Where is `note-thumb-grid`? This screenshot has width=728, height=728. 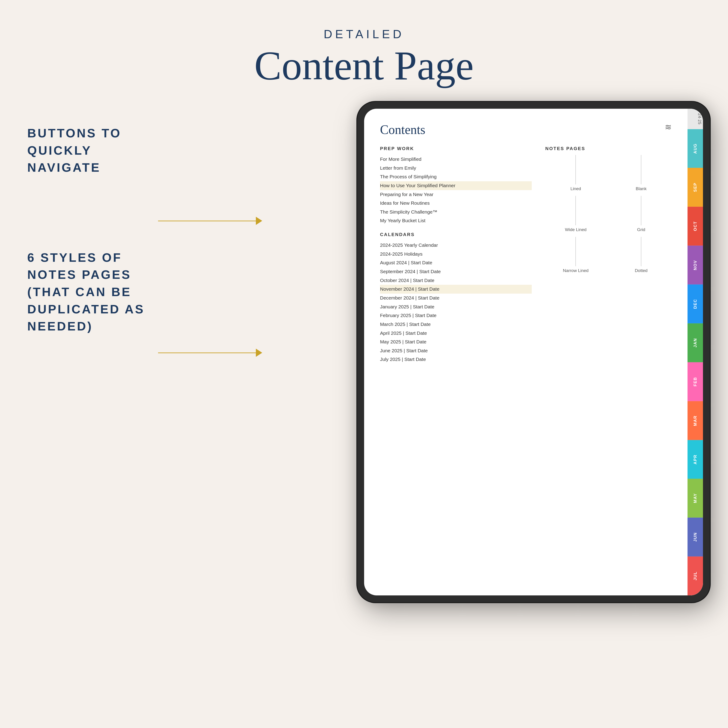
note-thumb-grid is located at coordinates (641, 211).